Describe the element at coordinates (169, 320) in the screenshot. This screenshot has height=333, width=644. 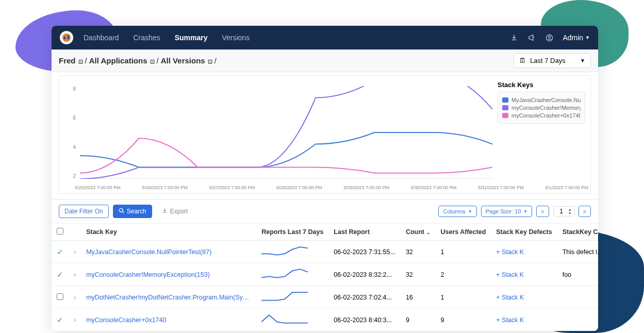
I see `stack-key-link: myConsoleCrasher+0x1740` at that location.